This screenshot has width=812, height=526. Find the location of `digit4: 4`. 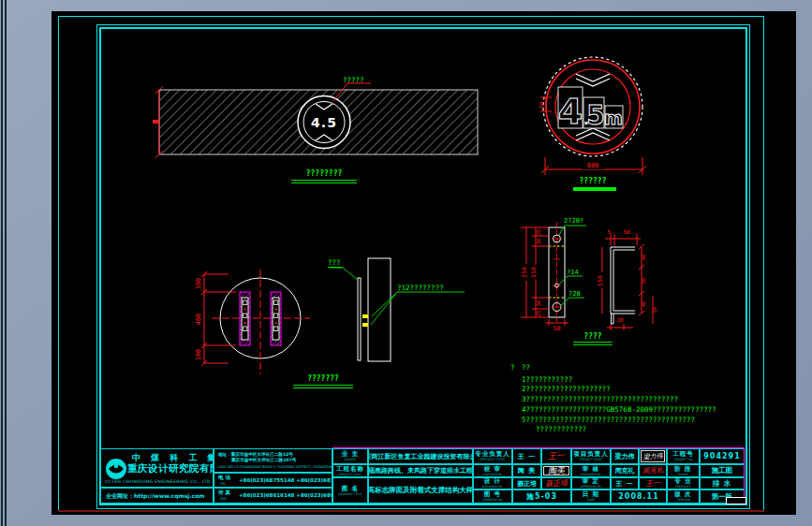

digit4: 4 is located at coordinates (570, 111).